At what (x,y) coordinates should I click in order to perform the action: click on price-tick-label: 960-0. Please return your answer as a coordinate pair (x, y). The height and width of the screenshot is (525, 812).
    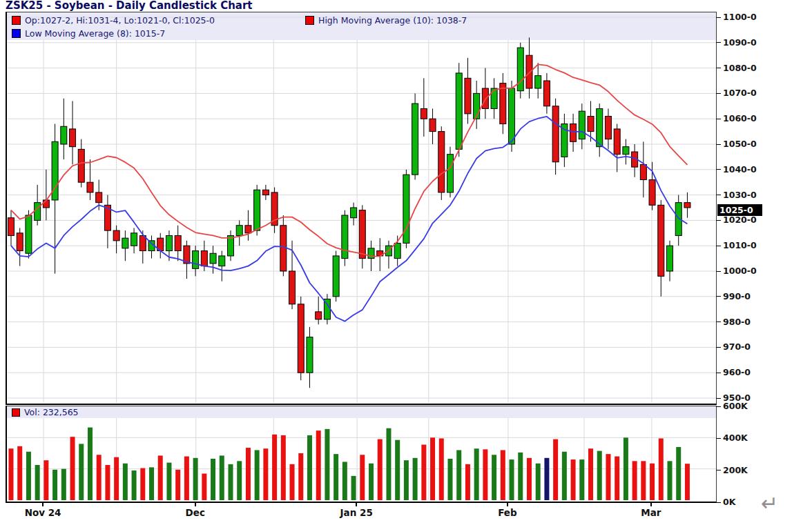
    Looking at the image, I should click on (737, 373).